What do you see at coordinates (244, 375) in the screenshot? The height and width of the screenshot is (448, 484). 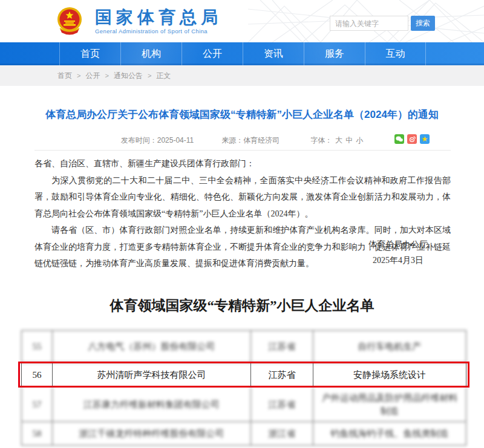 I see `table-row-highlighted: 56 苏州清听声学科技有限公司 江苏省 安静操场系统设计` at bounding box center [244, 375].